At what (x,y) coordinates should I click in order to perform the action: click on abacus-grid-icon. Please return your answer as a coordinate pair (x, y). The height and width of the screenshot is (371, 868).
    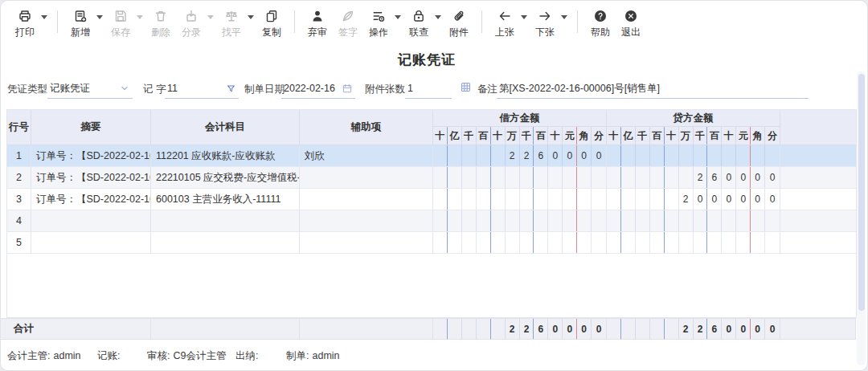
    Looking at the image, I should click on (466, 88).